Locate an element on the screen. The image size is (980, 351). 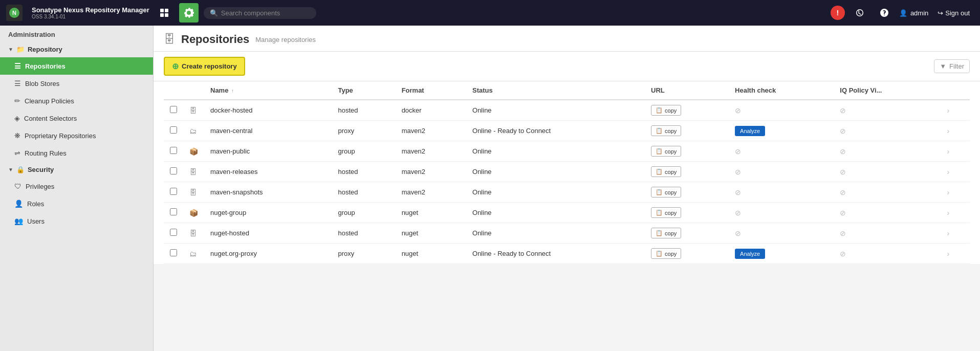
repositories-icon: ☰ is located at coordinates (17, 66).